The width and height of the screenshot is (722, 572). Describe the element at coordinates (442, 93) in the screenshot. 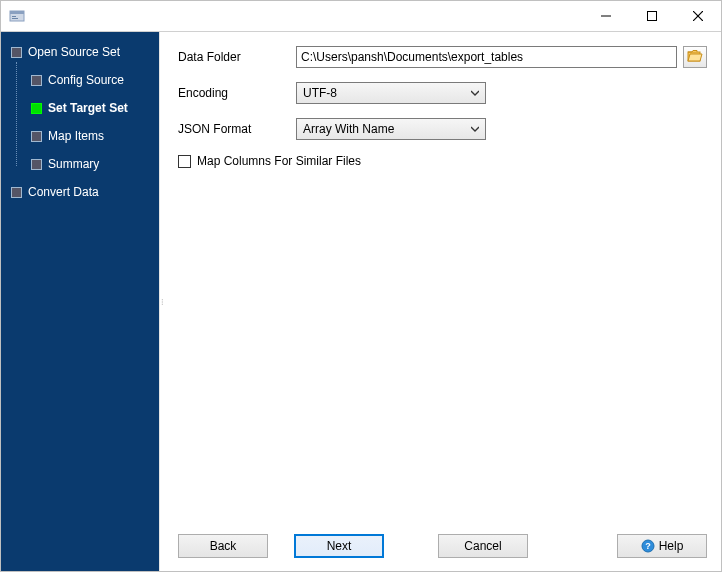

I see `row-encoding: Encoding UTF-8` at that location.